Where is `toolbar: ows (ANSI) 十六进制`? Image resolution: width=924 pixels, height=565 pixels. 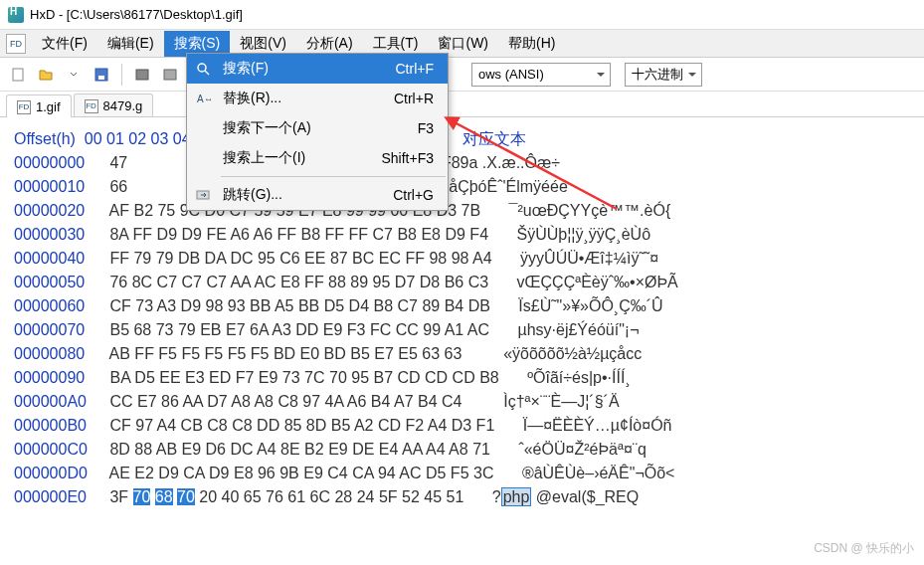 toolbar: ows (ANSI) 十六进制 is located at coordinates (462, 75).